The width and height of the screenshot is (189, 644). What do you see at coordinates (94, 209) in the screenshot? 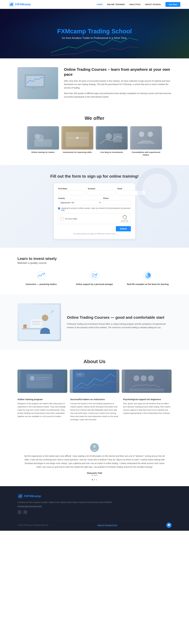
I see `consent-checkbox-row: Applying for access to online courses, I…` at bounding box center [94, 209].